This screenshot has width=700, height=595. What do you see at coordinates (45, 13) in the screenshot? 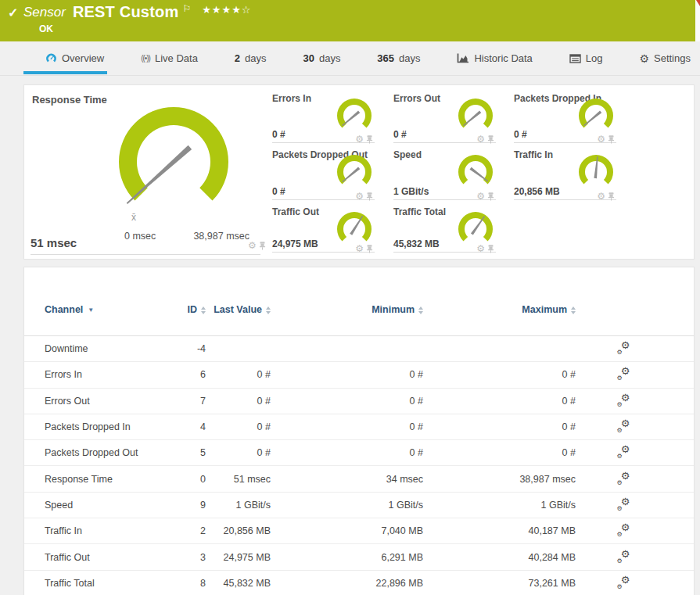
I see `sensor-kind-label: Sensor` at bounding box center [45, 13].